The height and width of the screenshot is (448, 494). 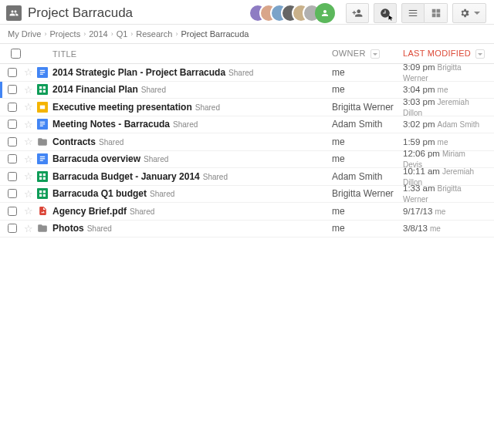 I want to click on breadcrumb-item: My Drive, so click(x=25, y=34).